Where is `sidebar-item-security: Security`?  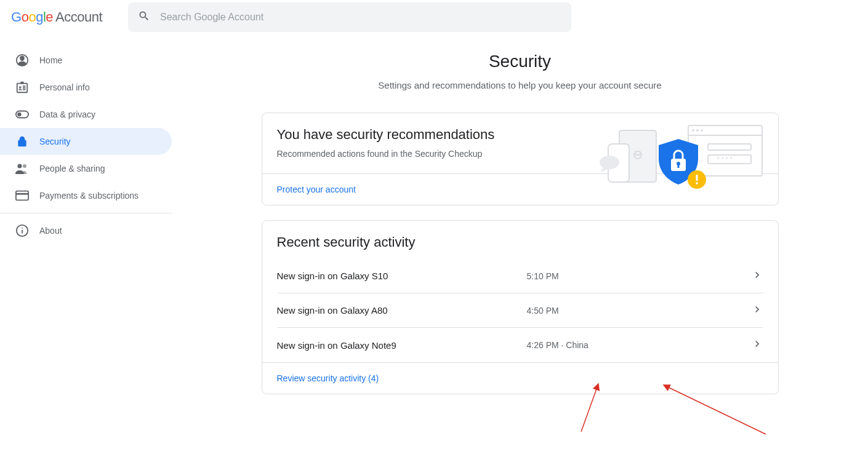 sidebar-item-security: Security is located at coordinates (86, 141).